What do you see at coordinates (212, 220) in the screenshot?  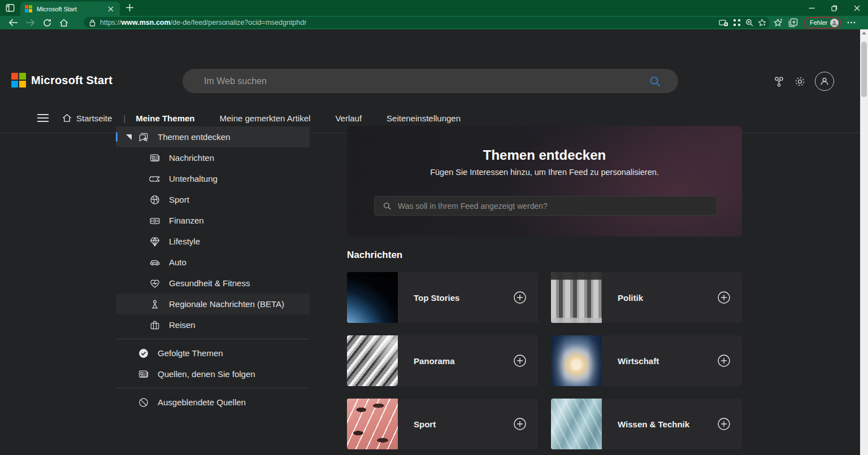 I see `sidebar-item-finanzen: Finanzen` at bounding box center [212, 220].